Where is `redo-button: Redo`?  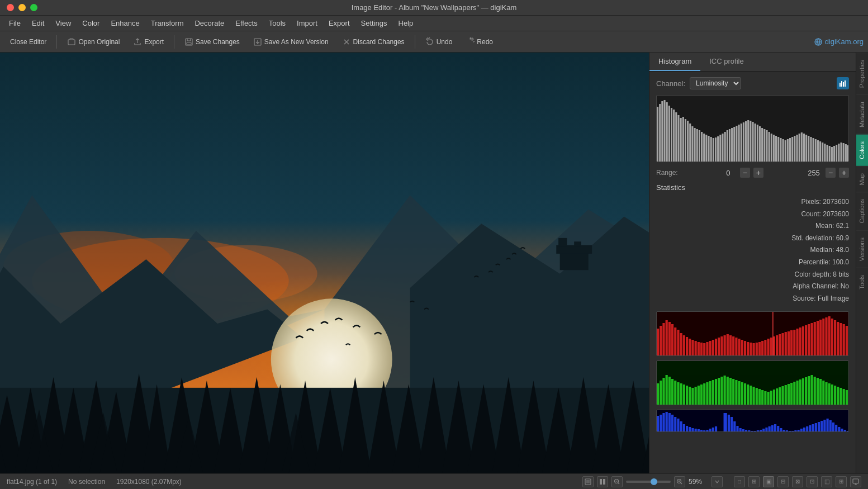
redo-button: Redo is located at coordinates (480, 42).